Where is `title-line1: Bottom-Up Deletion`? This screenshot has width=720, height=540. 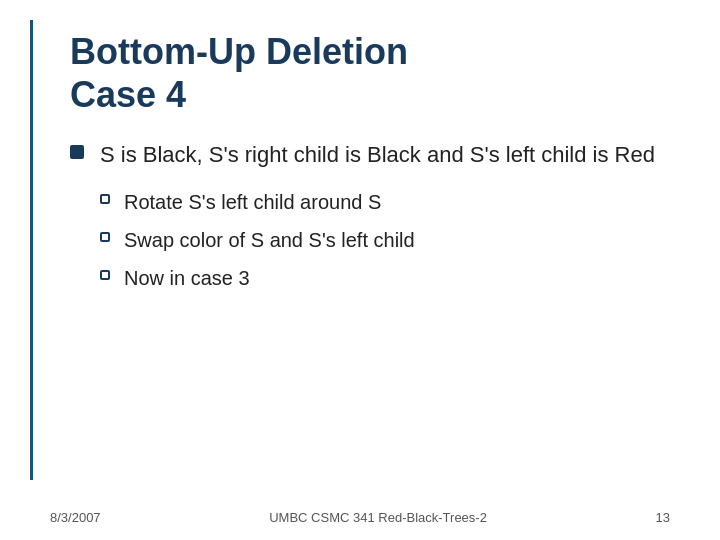
title-line1: Bottom-Up Deletion is located at coordinates (239, 52).